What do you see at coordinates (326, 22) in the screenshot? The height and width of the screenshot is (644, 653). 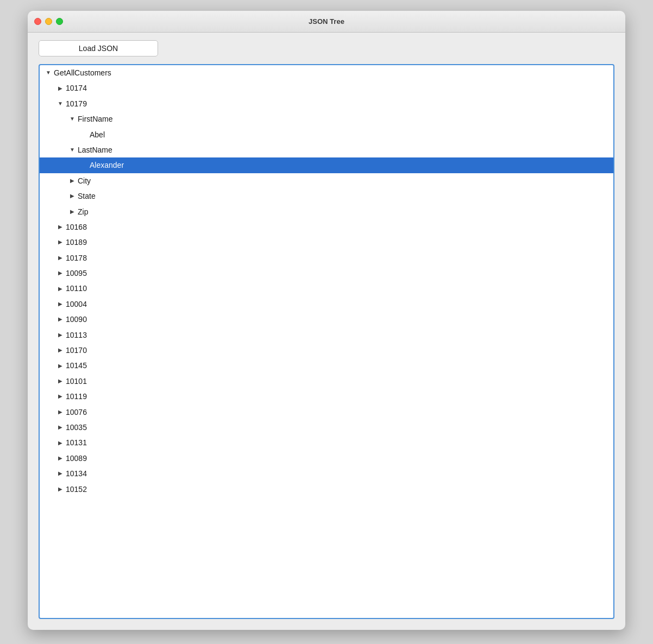 I see `window-title: JSON Tree` at bounding box center [326, 22].